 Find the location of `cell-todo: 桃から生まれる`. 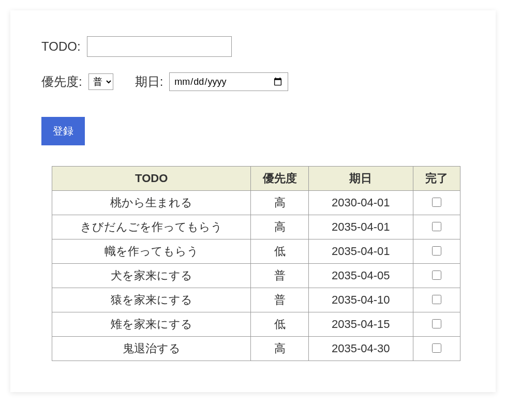

cell-todo: 桃から生まれる is located at coordinates (152, 203).